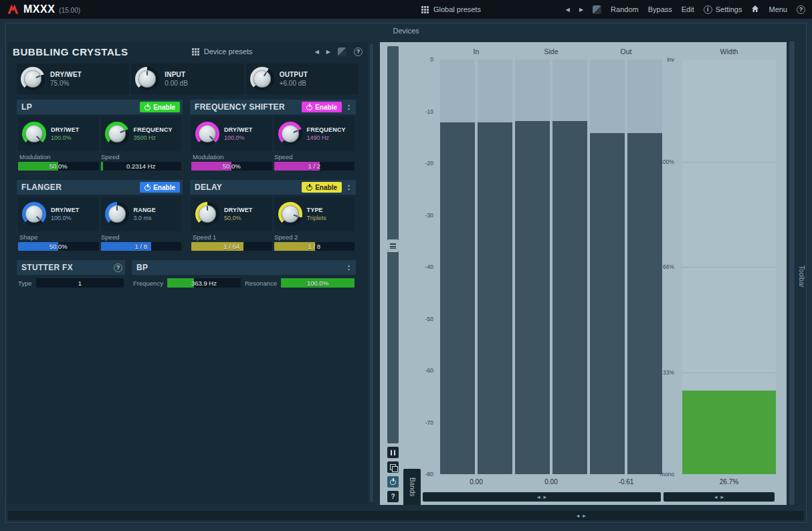  I want to click on range-knob, so click(117, 214).